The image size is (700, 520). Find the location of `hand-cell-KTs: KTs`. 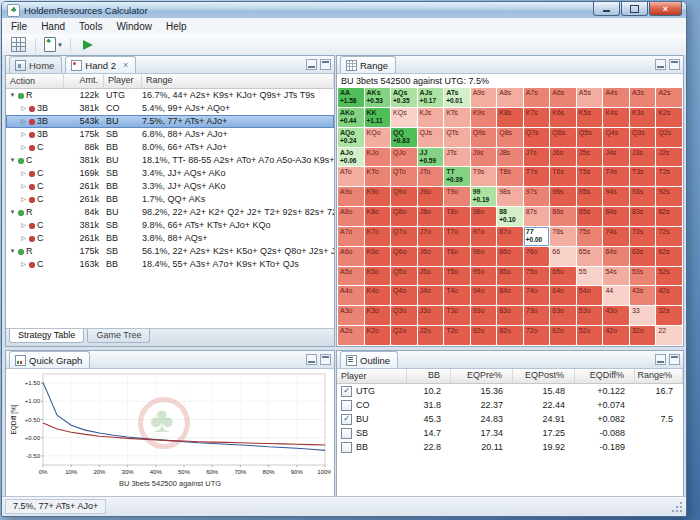

hand-cell-KTs: KTs is located at coordinates (457, 118).